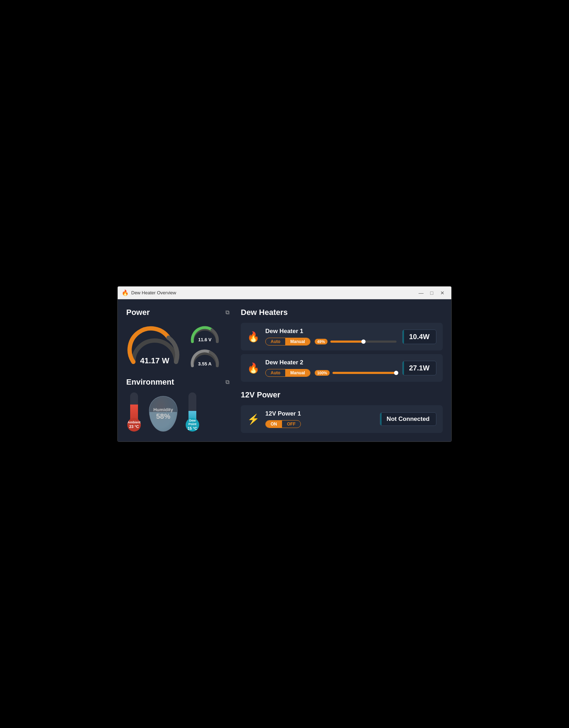  What do you see at coordinates (381, 419) in the screenshot?
I see `12v-power-1-status-bar` at bounding box center [381, 419].